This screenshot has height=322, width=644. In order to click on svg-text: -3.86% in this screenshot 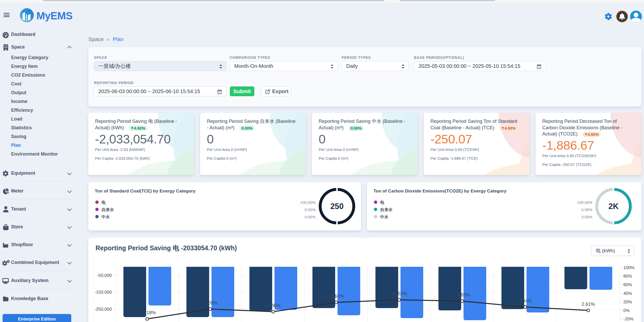, I will do `click(273, 305)`.